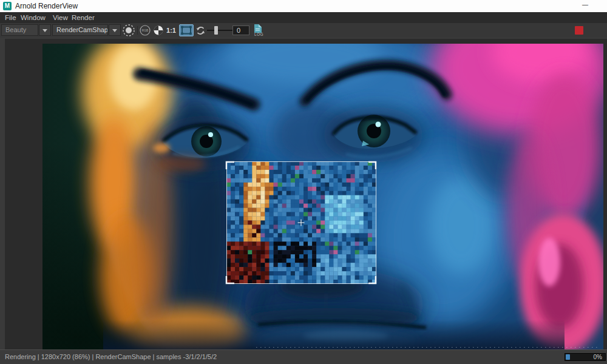 The image size is (607, 364). What do you see at coordinates (158, 30) in the screenshot?
I see `color-wheel-icon` at bounding box center [158, 30].